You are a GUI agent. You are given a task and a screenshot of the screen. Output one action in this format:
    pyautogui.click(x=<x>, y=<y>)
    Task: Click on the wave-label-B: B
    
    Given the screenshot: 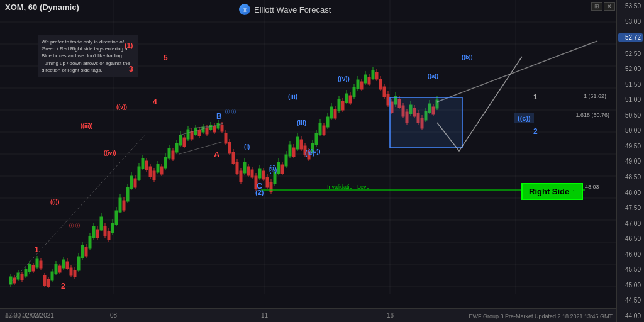 What is the action you would take?
    pyautogui.click(x=219, y=116)
    